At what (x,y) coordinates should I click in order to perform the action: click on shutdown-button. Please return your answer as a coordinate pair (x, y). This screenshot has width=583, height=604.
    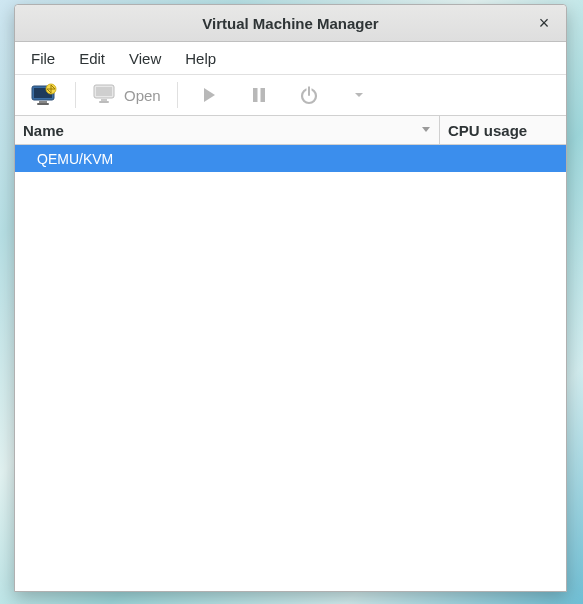
    Looking at the image, I should click on (309, 95).